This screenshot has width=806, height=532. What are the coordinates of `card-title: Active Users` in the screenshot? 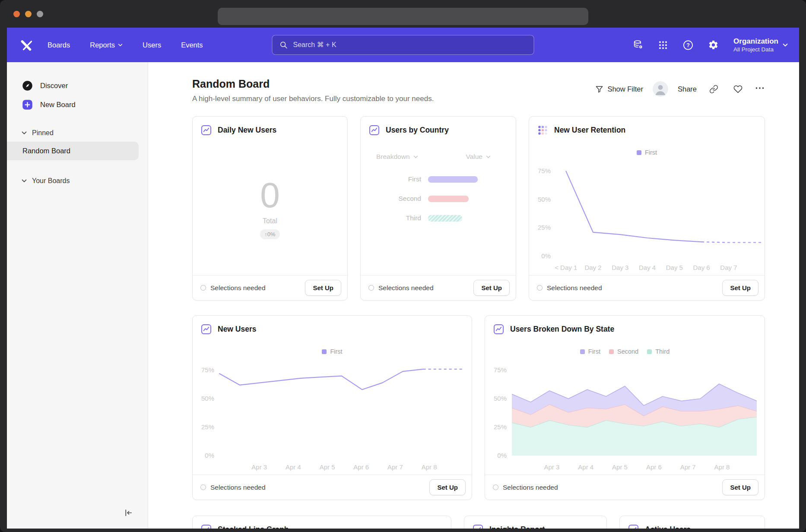 It's located at (668, 527).